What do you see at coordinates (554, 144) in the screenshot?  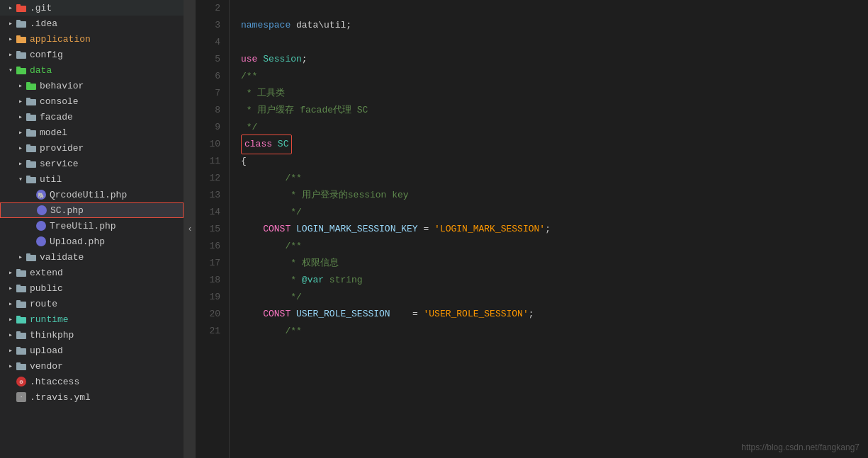 I see `code-line-10: class SC` at bounding box center [554, 144].